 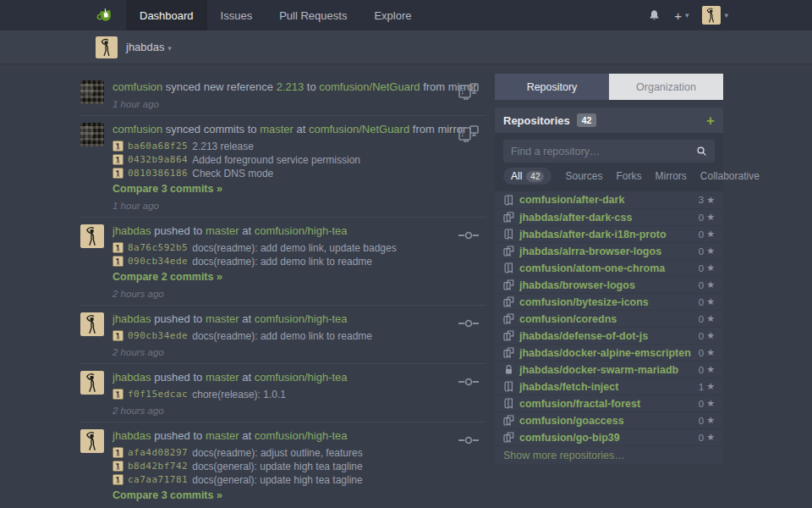 What do you see at coordinates (237, 15) in the screenshot?
I see `nav-item-issues: Issues` at bounding box center [237, 15].